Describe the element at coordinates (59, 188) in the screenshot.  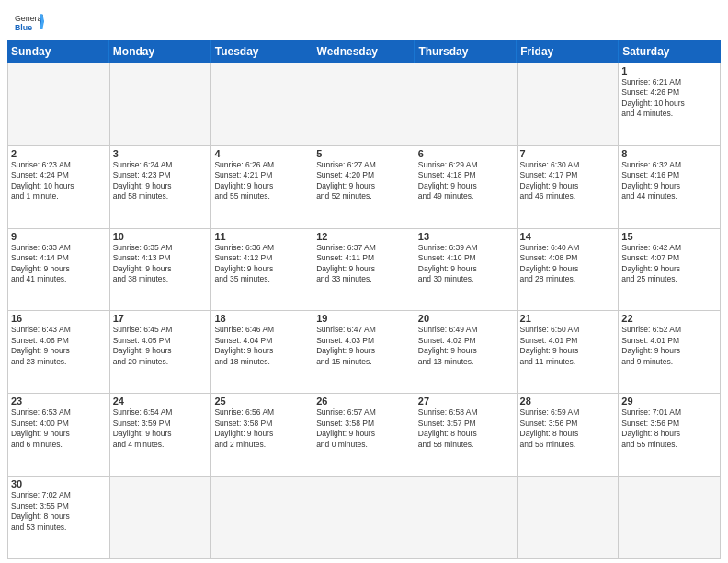
I see `day-cell-2: 2Sunrise: 6:23 AM Sunset: 4:24 PM Daylig…` at that location.